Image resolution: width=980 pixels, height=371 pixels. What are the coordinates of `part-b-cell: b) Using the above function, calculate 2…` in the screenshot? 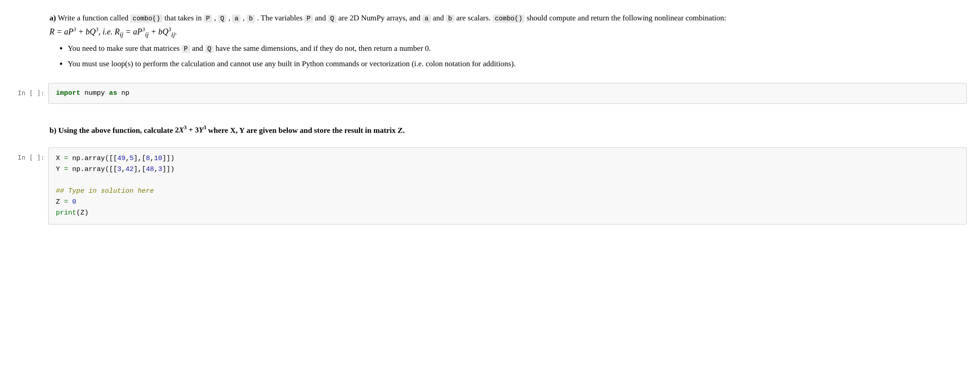 It's located at (490, 126).